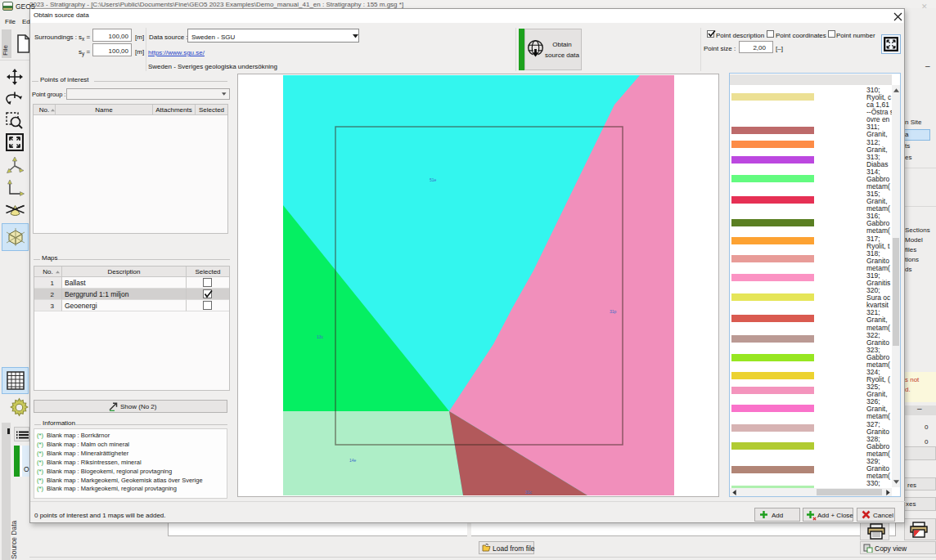 The width and height of the screenshot is (936, 560). What do you see at coordinates (529, 492) in the screenshot?
I see `svg-text: 31c` at bounding box center [529, 492].